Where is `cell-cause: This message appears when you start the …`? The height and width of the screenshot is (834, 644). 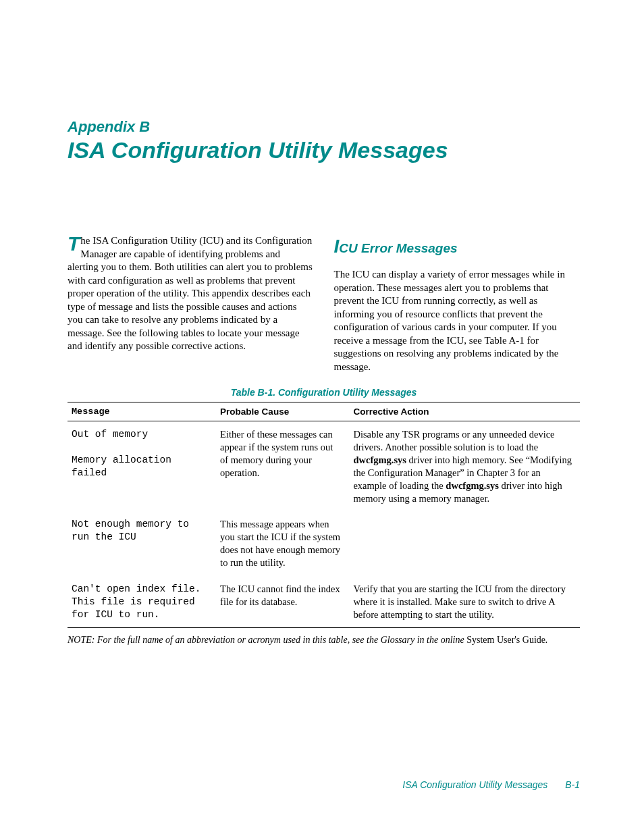 cell-cause: This message appears when you start the … is located at coordinates (282, 543).